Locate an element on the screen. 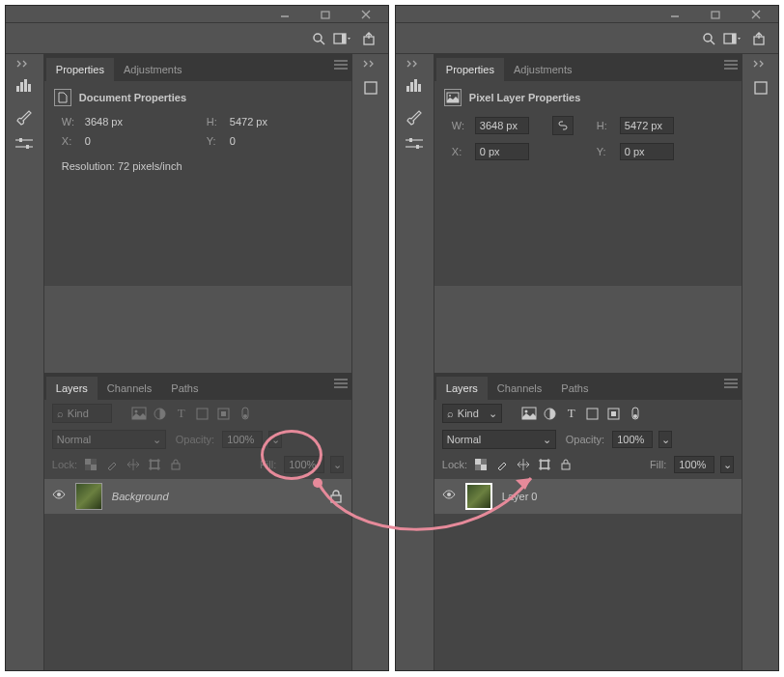 The image size is (784, 677). x-input: 0 px is located at coordinates (502, 152).